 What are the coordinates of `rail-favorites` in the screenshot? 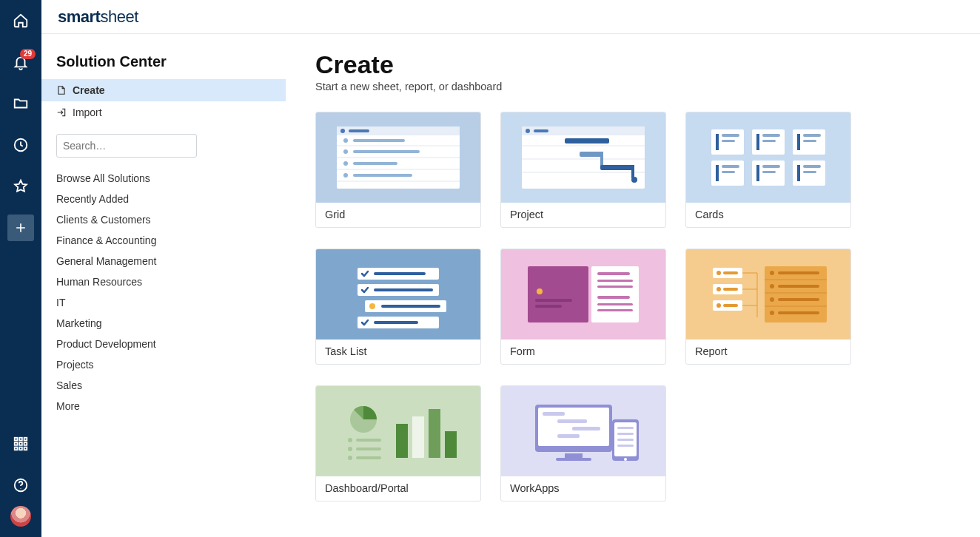 It's located at (21, 186).